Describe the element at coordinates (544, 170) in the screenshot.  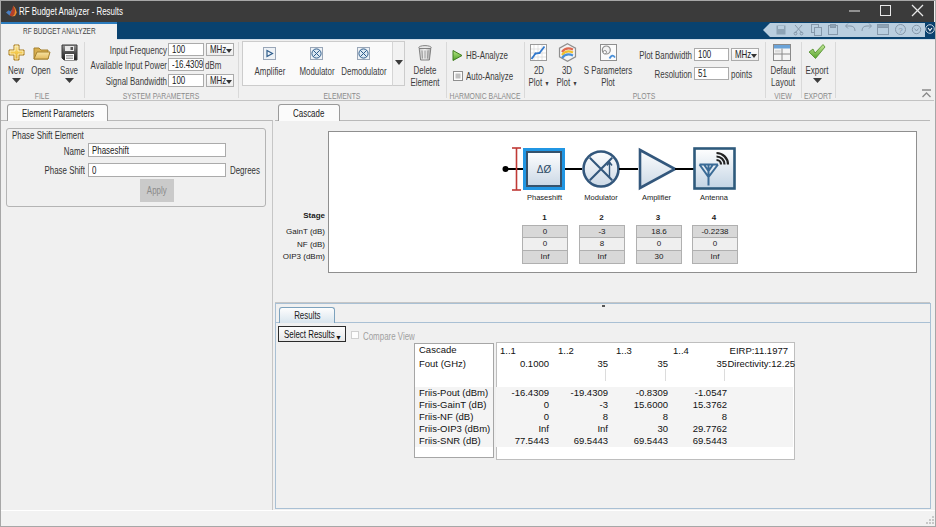
I see `svg-text: ΔØ` at that location.